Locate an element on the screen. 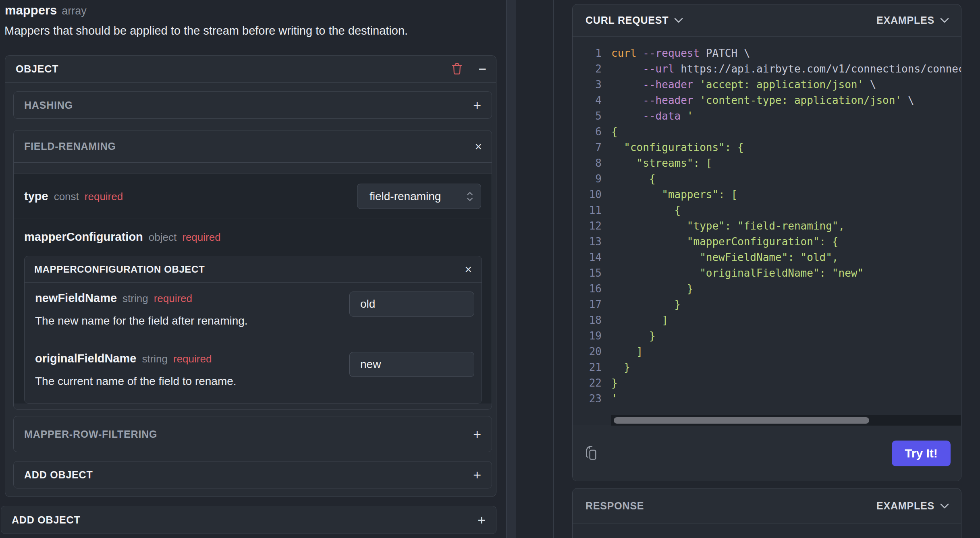  vertical-scrollbar is located at coordinates (511, 269).